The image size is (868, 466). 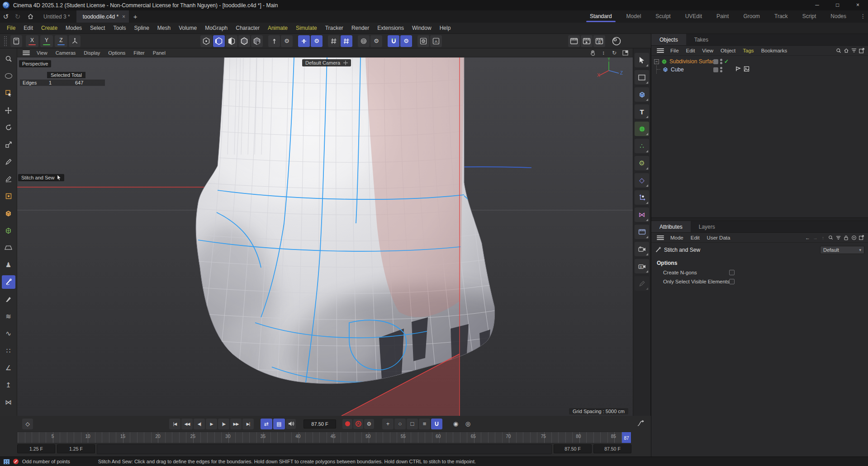 I want to click on objects-menu-item: View, so click(x=707, y=51).